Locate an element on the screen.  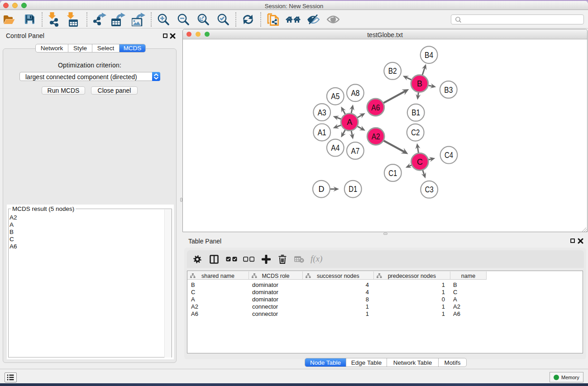
svg-text: A5 is located at coordinates (335, 96).